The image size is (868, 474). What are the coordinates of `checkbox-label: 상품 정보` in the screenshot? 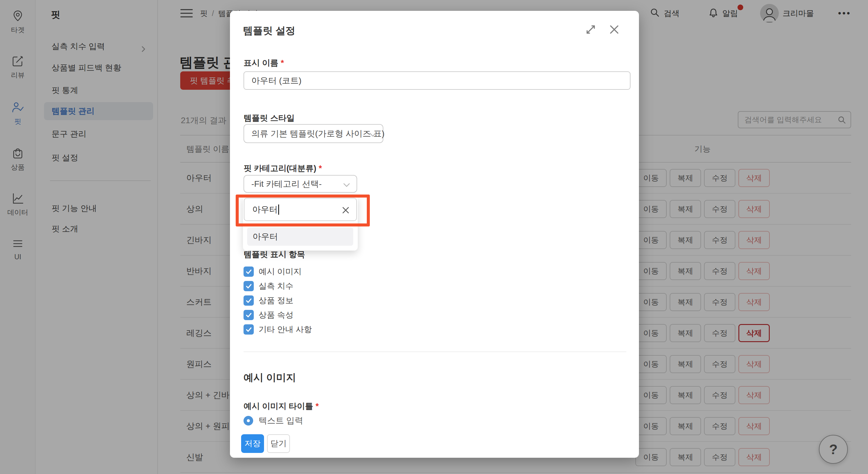 It's located at (276, 301).